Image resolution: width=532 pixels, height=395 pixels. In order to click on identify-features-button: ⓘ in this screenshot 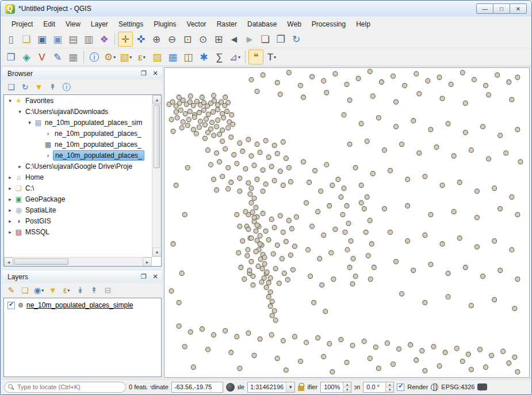, I will do `click(94, 57)`.